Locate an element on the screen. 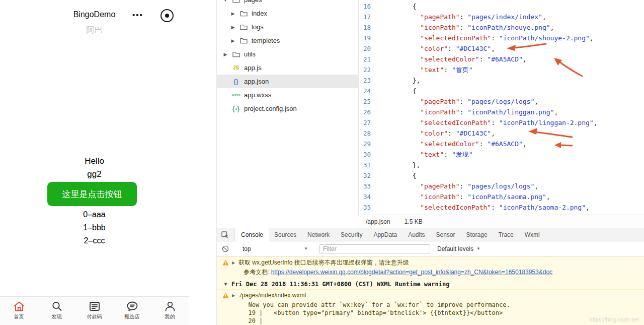 This screenshot has width=644, height=325. log-levels-select: Default levels ▼ is located at coordinates (459, 249).